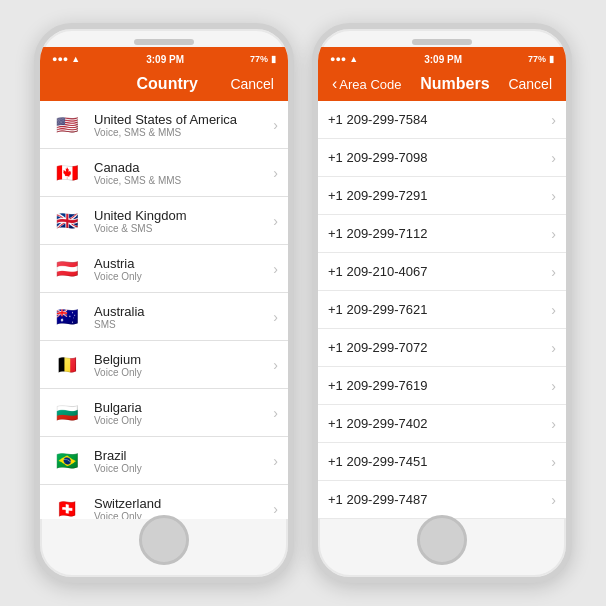  What do you see at coordinates (442, 120) in the screenshot?
I see `number-list-item: +1 209-299-7584 ›` at bounding box center [442, 120].